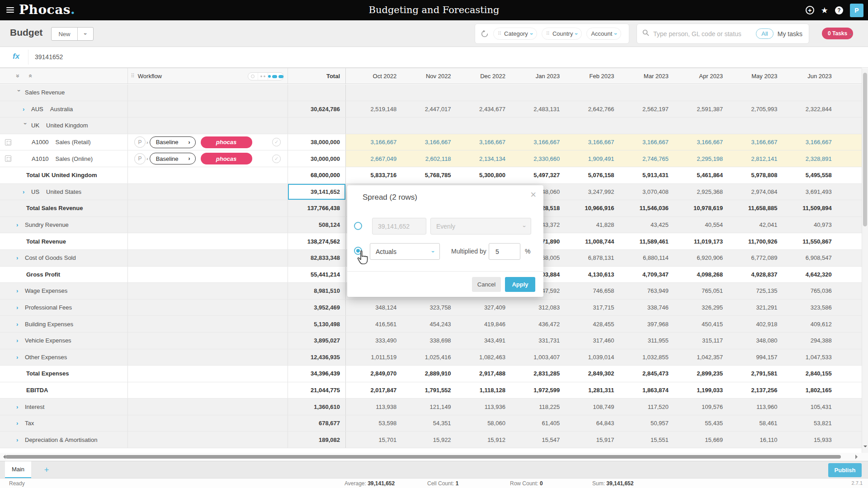 Image resolution: width=868 pixels, height=488 pixels. Describe the element at coordinates (699, 76) in the screenshot. I see `column-header-month: Apr 2023` at that location.